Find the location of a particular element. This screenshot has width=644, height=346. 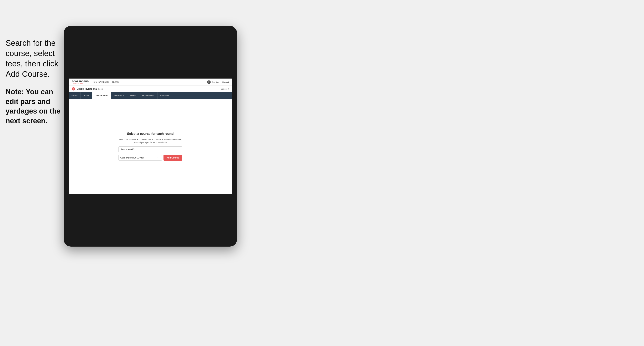

tablet-screen: SCOREBOARD Powered by clippd TOURNAMENTS… is located at coordinates (150, 136).